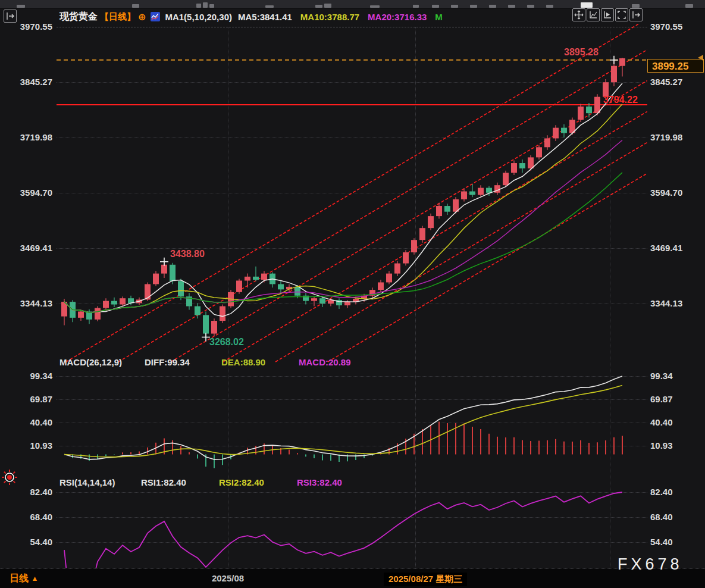 The height and width of the screenshot is (588, 705). I want to click on watermark: FX678, so click(650, 564).